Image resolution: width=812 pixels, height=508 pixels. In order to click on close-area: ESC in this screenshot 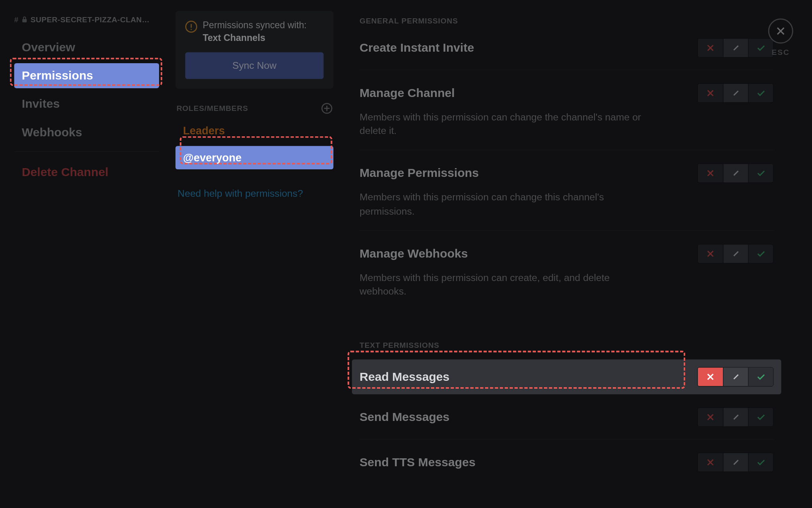, I will do `click(781, 38)`.